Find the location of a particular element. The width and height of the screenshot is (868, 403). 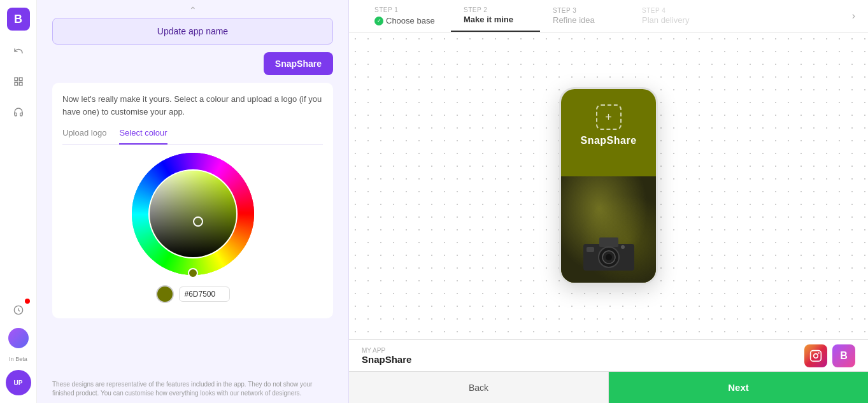

b-brand-icon: B is located at coordinates (844, 356).